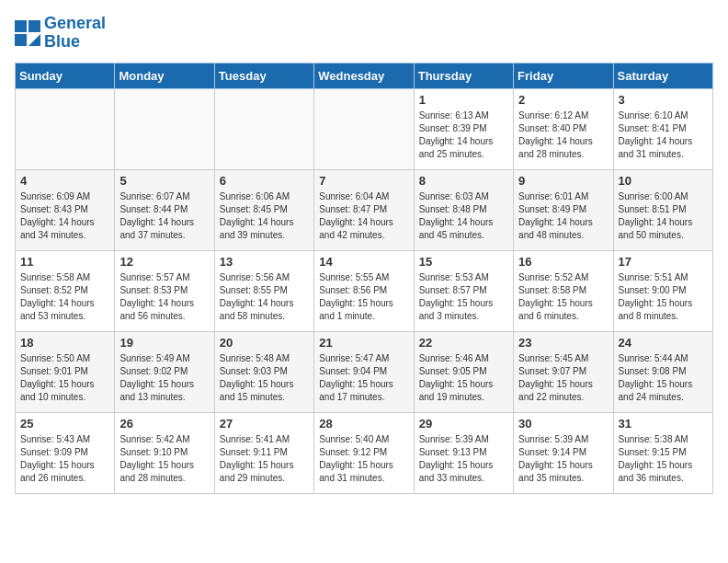  I want to click on day-number: 6, so click(265, 180).